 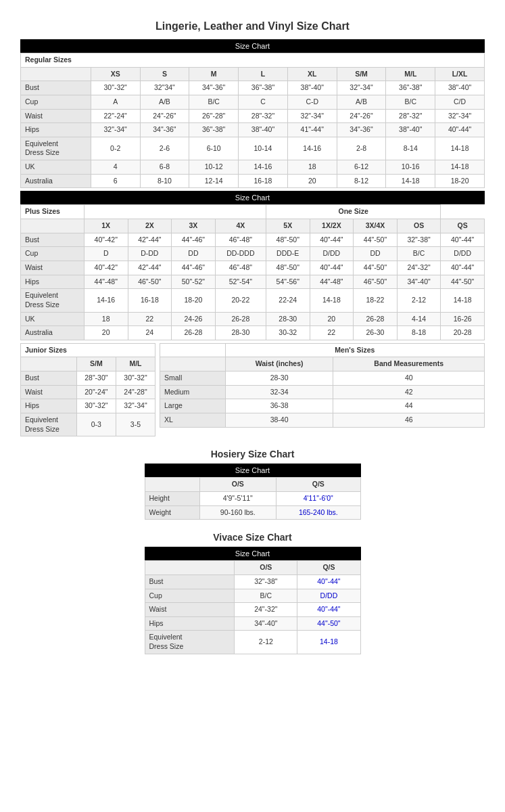 What do you see at coordinates (165, 74) in the screenshot?
I see `regular-col-s: S` at bounding box center [165, 74].